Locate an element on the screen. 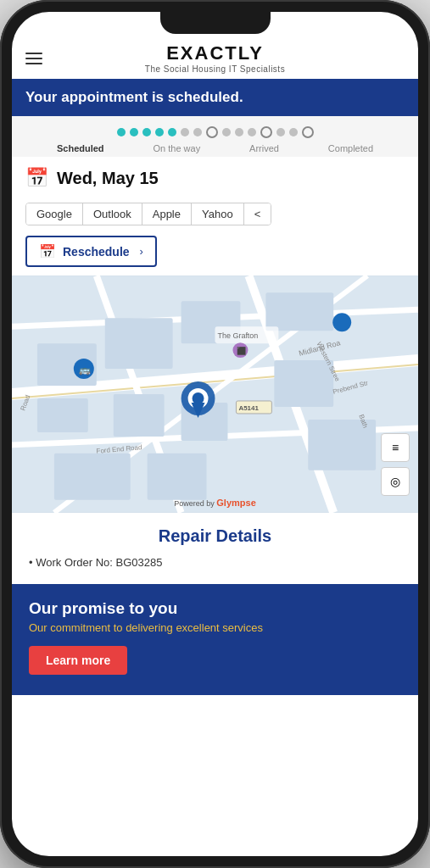 The image size is (430, 868). calendar-tabs-section: Google Outlook Apple Yahoo < is located at coordinates (215, 215).